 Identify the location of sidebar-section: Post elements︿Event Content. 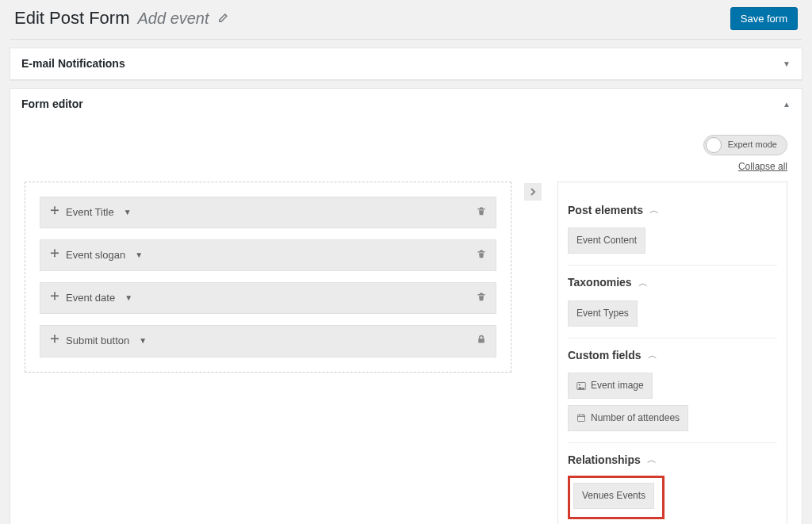
(672, 230).